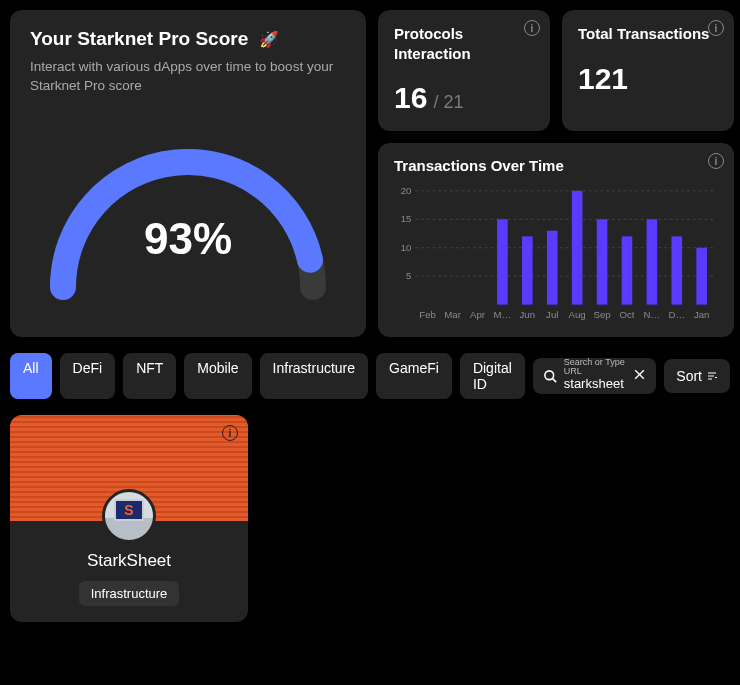 This screenshot has width=740, height=685. Describe the element at coordinates (410, 98) in the screenshot. I see `protocols-value: 16` at that location.